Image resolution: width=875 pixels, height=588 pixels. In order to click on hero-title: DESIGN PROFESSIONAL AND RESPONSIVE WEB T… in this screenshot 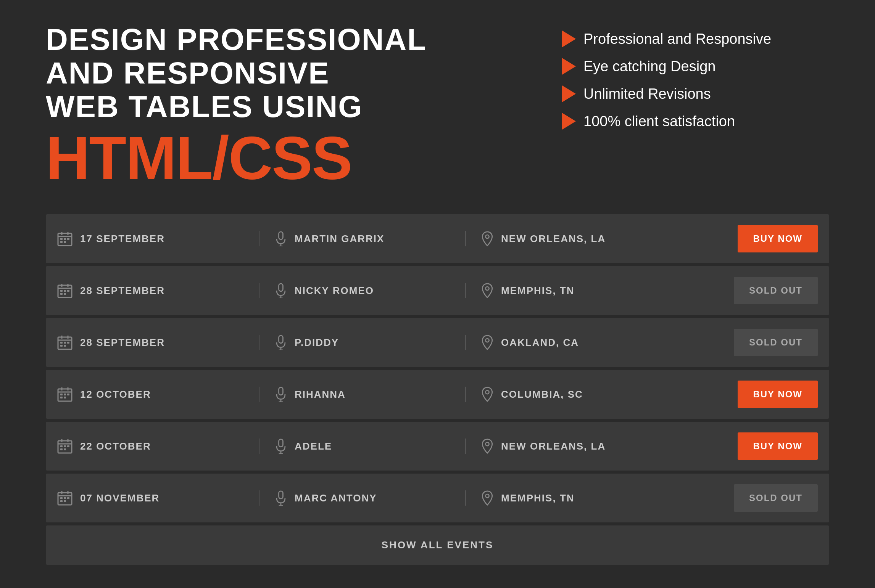, I will do `click(292, 73)`.